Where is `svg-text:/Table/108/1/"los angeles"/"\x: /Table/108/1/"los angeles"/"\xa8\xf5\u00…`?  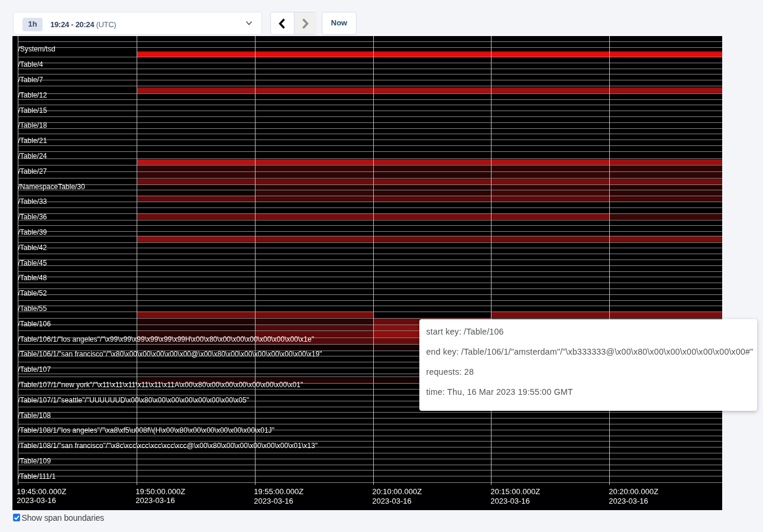 svg-text:/Table/108/1/"los angeles"/"\x: /Table/108/1/"los angeles"/"\xa8\xf5\u00… is located at coordinates (146, 430).